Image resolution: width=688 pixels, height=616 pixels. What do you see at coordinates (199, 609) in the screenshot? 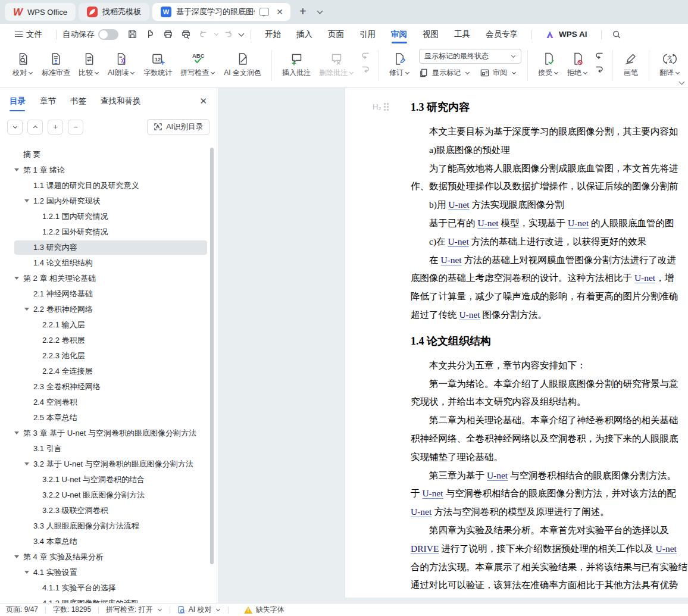
I see `ai-proofread-status: AI 校对` at bounding box center [199, 609].